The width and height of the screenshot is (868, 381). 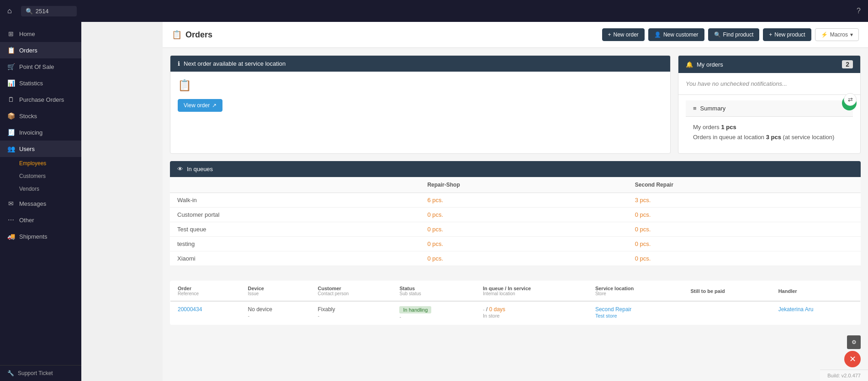 I want to click on employees-label: Employees, so click(x=33, y=163).